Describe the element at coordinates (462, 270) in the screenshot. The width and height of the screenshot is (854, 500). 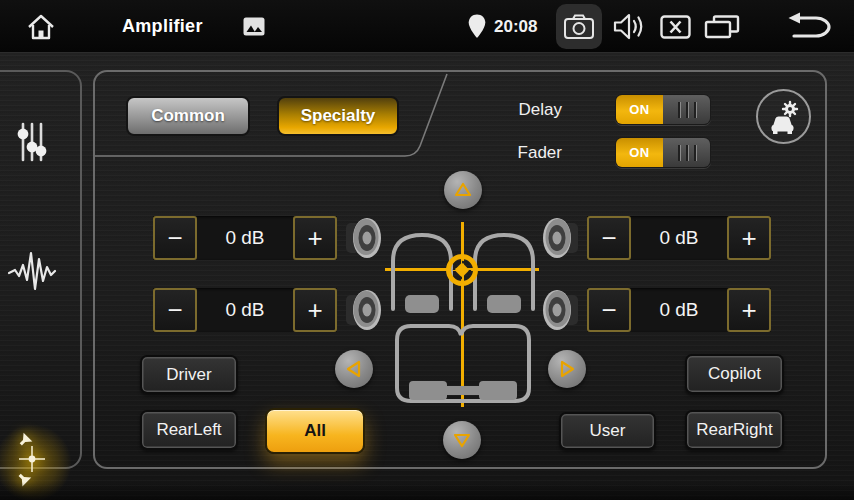
I see `balance-target` at that location.